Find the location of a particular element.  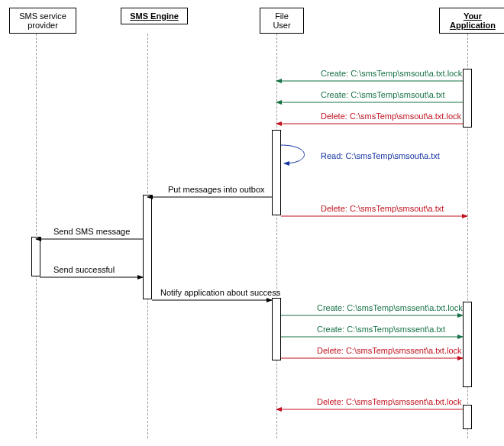

msg-send-successful: Send successful is located at coordinates (84, 270).